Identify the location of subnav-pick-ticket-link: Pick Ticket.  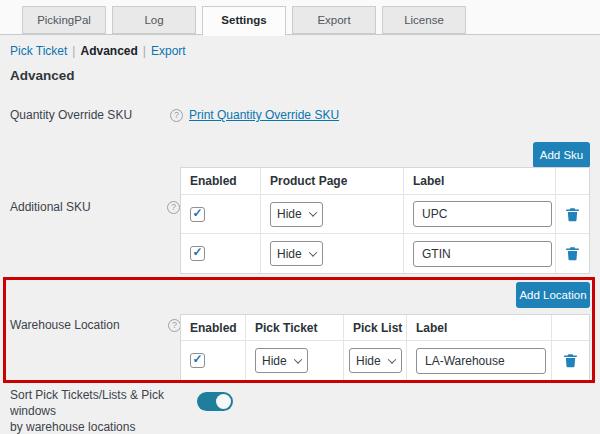
(38, 51).